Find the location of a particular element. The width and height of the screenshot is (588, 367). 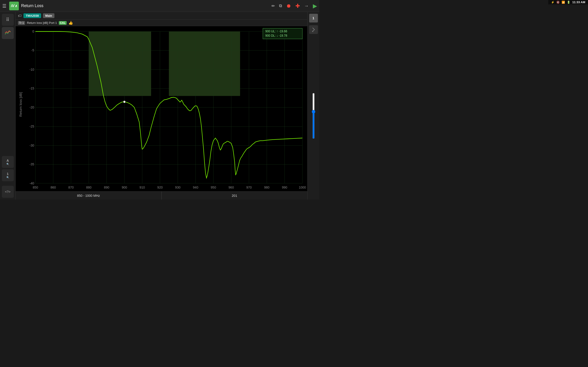

marker-line2: 900 DL: ↓ -19.78 is located at coordinates (276, 36).